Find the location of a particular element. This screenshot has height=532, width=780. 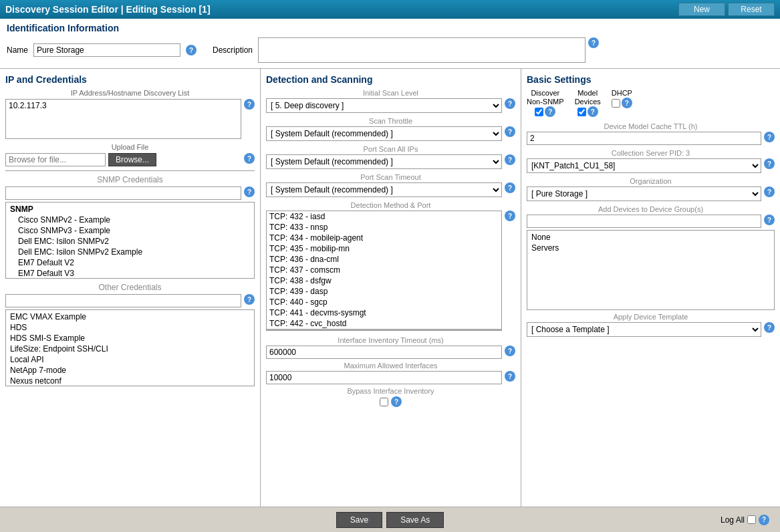

org-select: [ Pure Storage ] is located at coordinates (644, 194).